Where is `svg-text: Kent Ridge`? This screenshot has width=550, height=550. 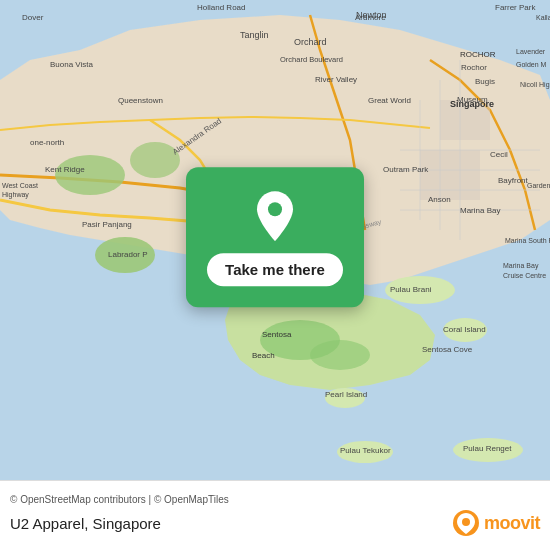 svg-text: Kent Ridge is located at coordinates (65, 170).